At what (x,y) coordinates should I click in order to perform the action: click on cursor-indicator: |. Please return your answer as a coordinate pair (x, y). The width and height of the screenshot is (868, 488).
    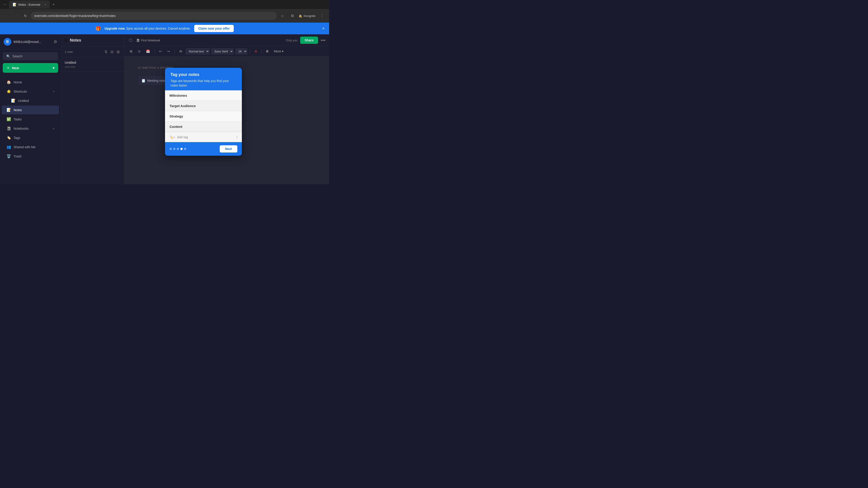
    Looking at the image, I should click on (237, 137).